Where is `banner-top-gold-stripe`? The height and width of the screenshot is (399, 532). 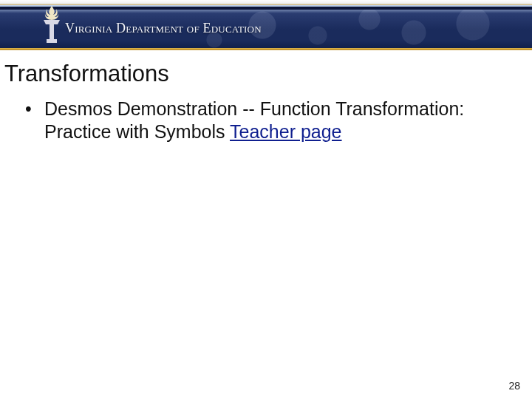 banner-top-gold-stripe is located at coordinates (266, 4).